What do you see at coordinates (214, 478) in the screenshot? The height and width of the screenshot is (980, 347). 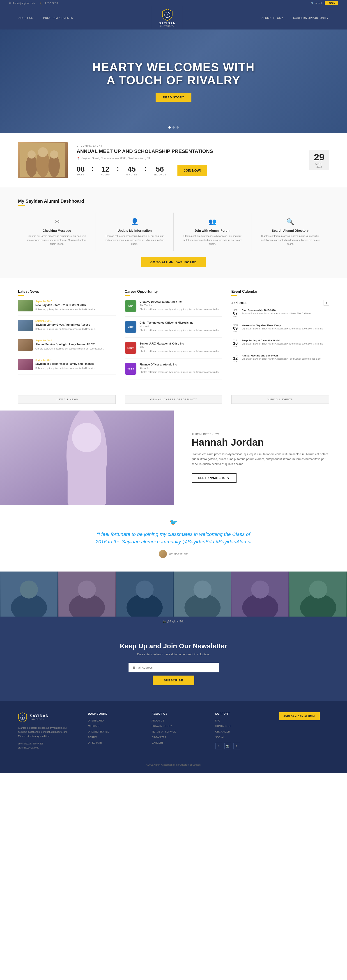 I see `alumni-story-button: SEE HANNAH STORY` at bounding box center [214, 478].